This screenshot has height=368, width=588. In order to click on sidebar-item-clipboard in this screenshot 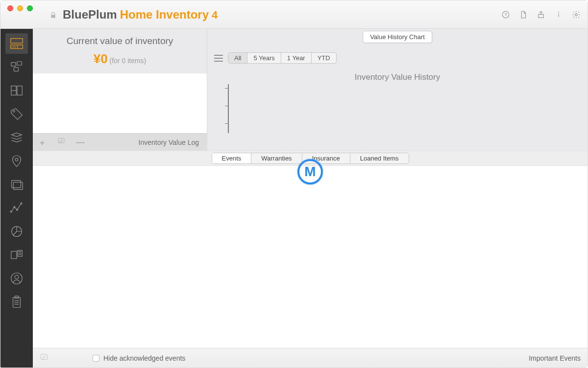, I will do `click(17, 302)`.